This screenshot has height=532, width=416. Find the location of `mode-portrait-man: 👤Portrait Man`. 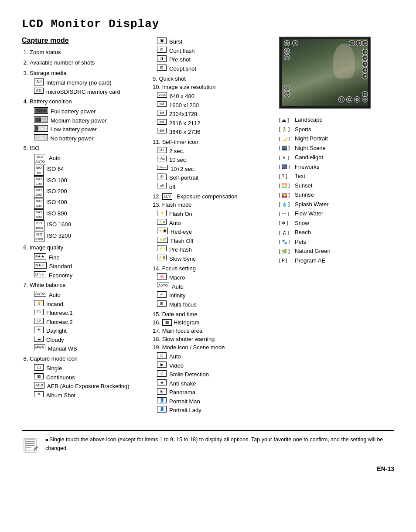

mode-portrait-man: 👤Portrait Man is located at coordinates (216, 402).